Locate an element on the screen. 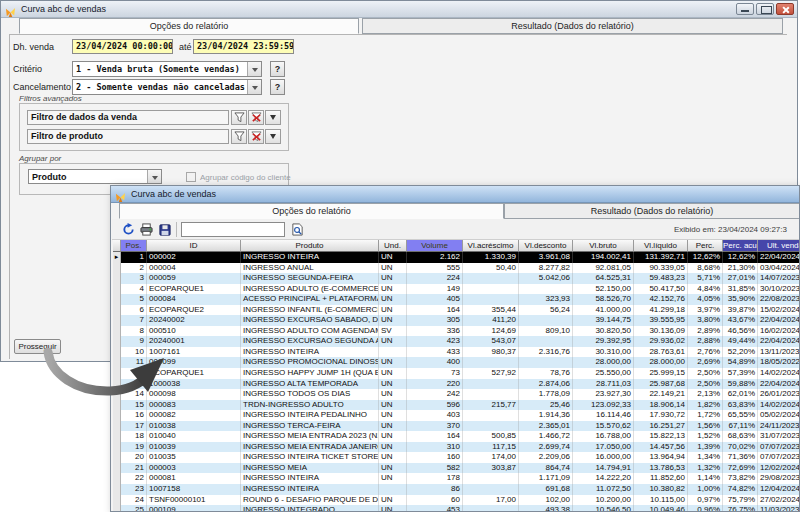  table-row: 2000004INGRESSO ANUALUN55550,408.277,829… is located at coordinates (456, 268).